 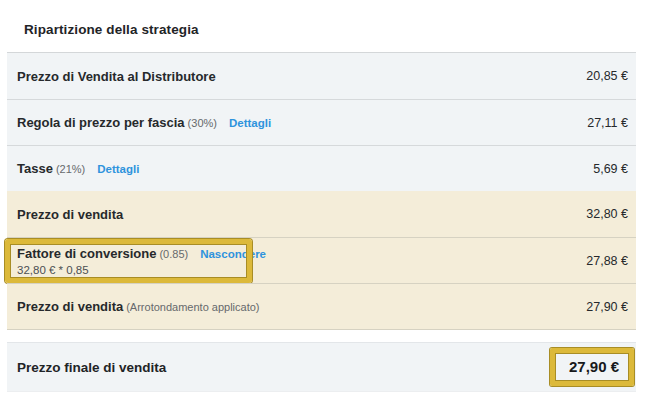 I want to click on page-title: Ripartizione della strategia, so click(x=330, y=30).